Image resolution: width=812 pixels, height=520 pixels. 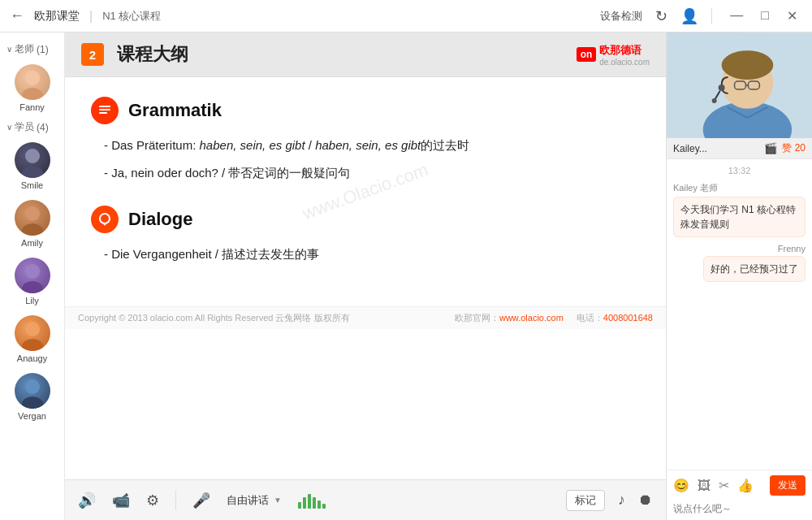 I want to click on title-bar-right: 设备检测 ↻ 👤 — □ ✕, so click(x=702, y=16).